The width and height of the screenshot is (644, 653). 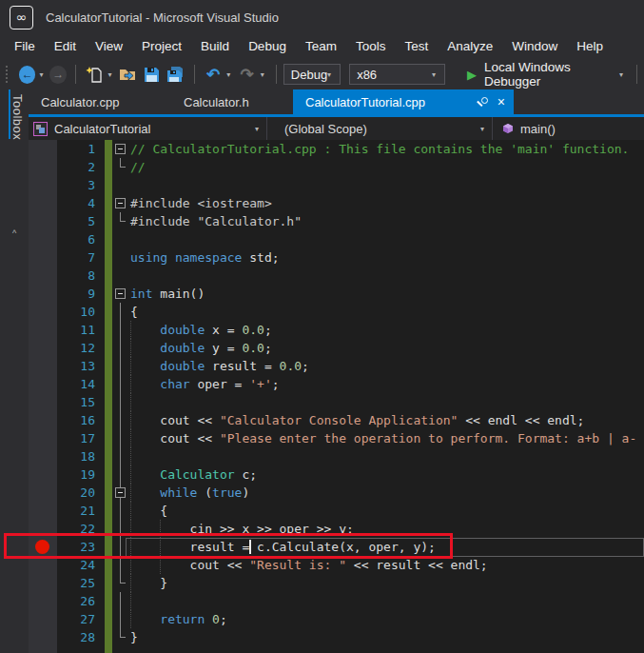 I want to click on code-text: using namespace std;, so click(x=205, y=257).